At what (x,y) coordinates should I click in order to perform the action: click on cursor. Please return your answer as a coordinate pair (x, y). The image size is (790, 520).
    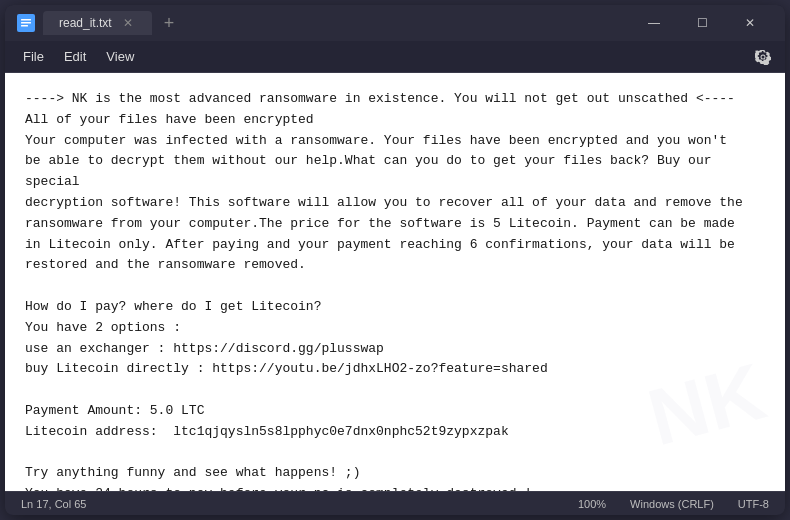
    Looking at the image, I should click on (528, 488).